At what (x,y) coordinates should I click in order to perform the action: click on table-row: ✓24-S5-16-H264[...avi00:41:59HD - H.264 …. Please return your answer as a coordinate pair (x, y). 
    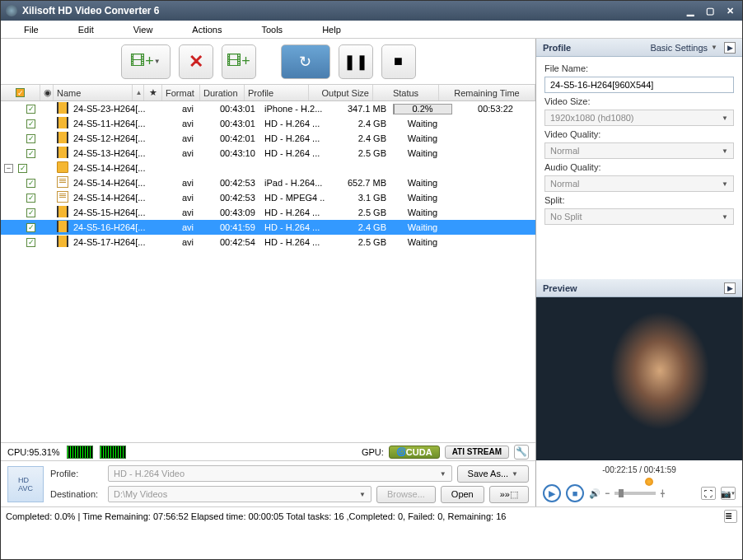
    Looking at the image, I should click on (269, 227).